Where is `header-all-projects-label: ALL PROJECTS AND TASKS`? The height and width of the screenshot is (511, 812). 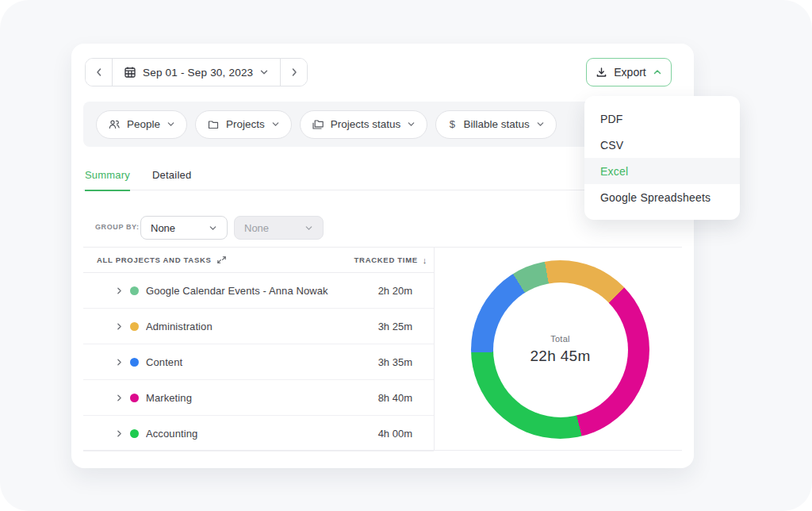
header-all-projects-label: ALL PROJECTS AND TASKS is located at coordinates (154, 260).